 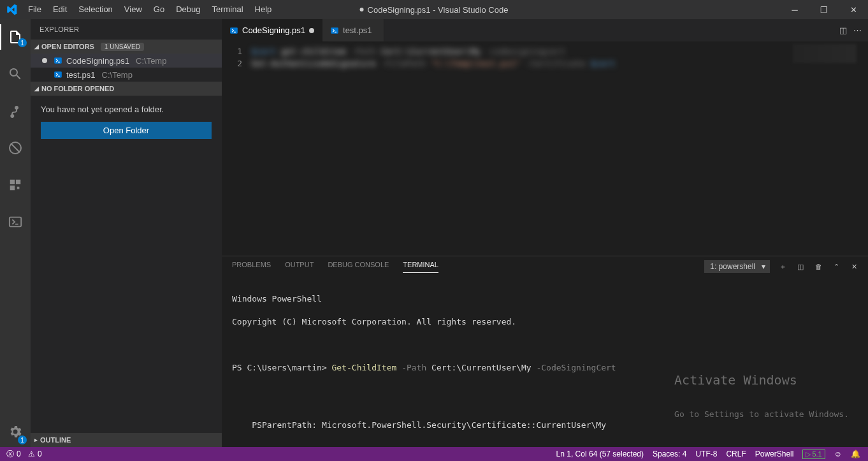 What do you see at coordinates (15, 37) in the screenshot?
I see `activity-explorer: 1` at bounding box center [15, 37].